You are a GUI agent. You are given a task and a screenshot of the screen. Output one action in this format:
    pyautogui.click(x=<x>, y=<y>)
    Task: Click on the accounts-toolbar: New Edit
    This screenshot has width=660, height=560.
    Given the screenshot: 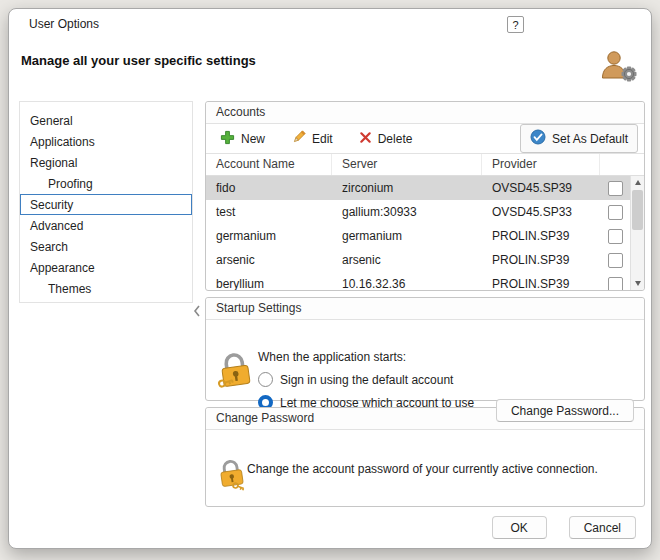 What is the action you would take?
    pyautogui.click(x=425, y=139)
    